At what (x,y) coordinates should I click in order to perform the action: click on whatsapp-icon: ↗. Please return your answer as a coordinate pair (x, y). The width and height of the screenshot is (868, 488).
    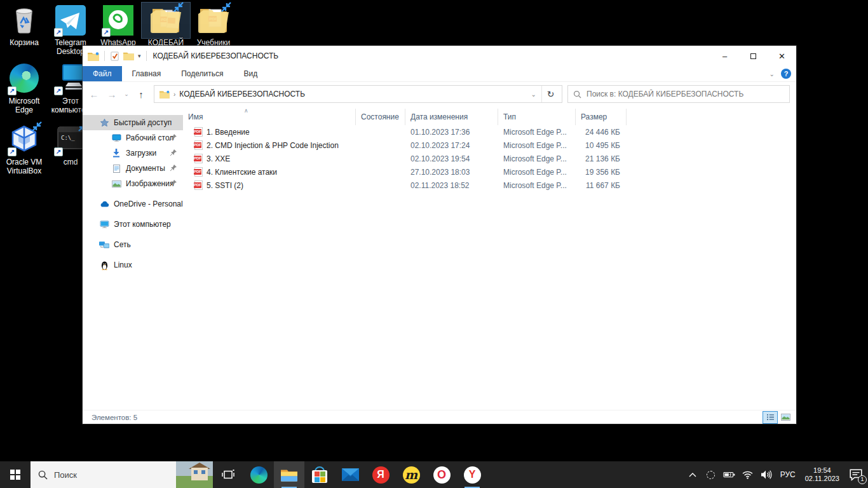
    Looking at the image, I should click on (118, 20).